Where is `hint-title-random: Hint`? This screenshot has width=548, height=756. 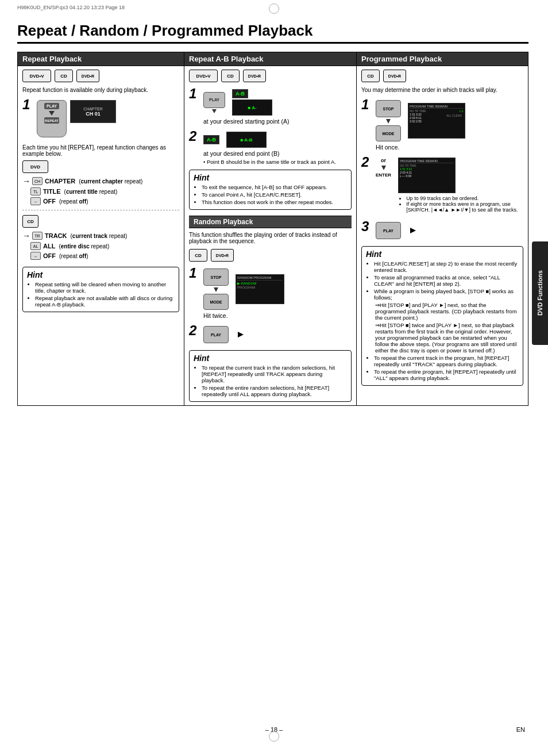 hint-title-random: Hint is located at coordinates (270, 358).